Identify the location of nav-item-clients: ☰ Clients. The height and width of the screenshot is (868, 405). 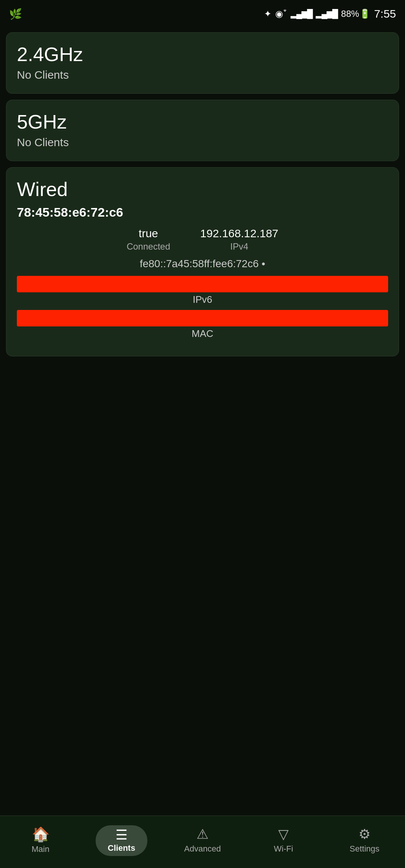
(122, 841).